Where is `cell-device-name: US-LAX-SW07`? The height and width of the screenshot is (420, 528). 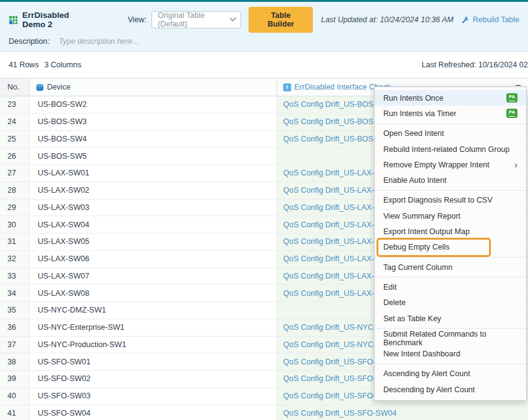 cell-device-name: US-LAX-SW07 is located at coordinates (153, 277).